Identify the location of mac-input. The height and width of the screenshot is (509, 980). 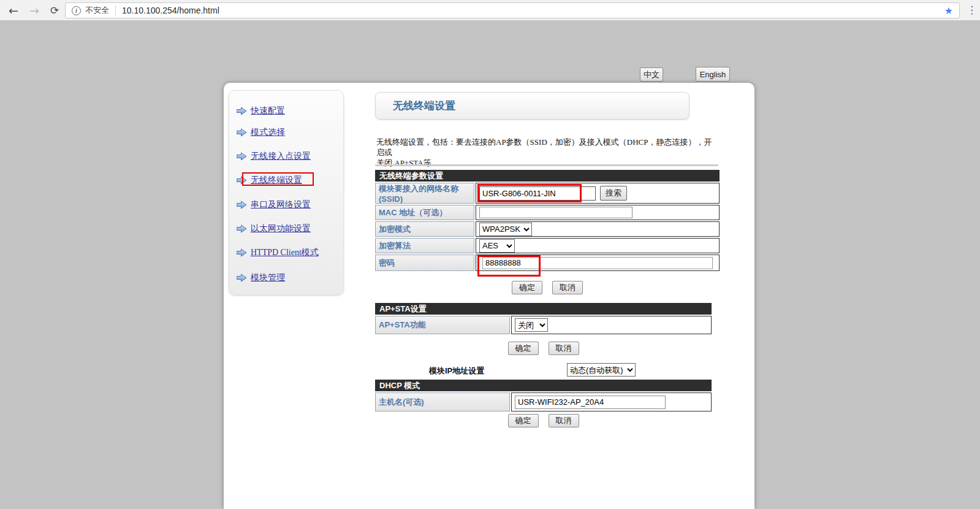
(556, 212).